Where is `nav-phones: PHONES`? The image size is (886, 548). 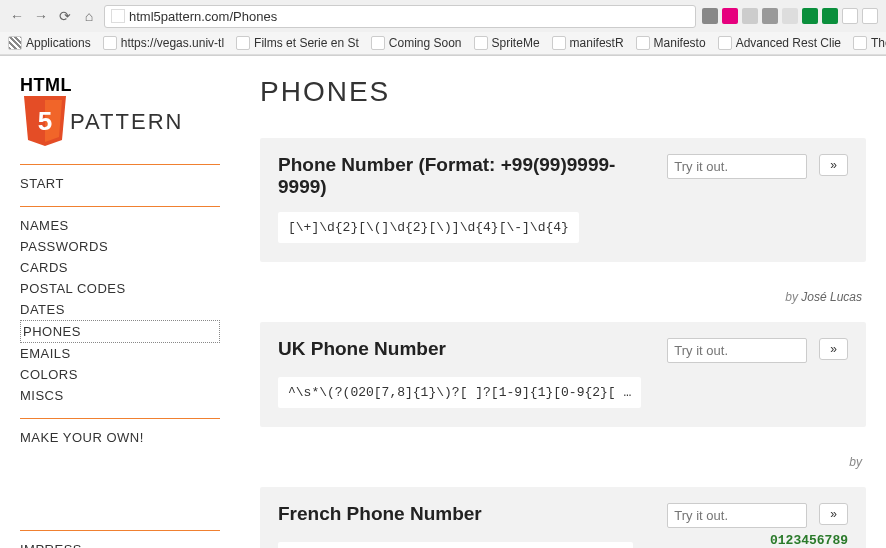
nav-phones: PHONES is located at coordinates (120, 332).